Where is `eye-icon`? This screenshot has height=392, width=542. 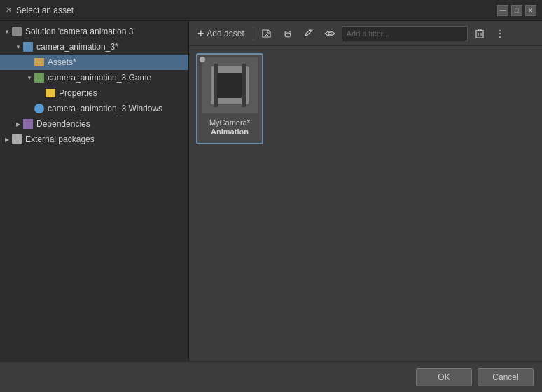 eye-icon is located at coordinates (330, 34).